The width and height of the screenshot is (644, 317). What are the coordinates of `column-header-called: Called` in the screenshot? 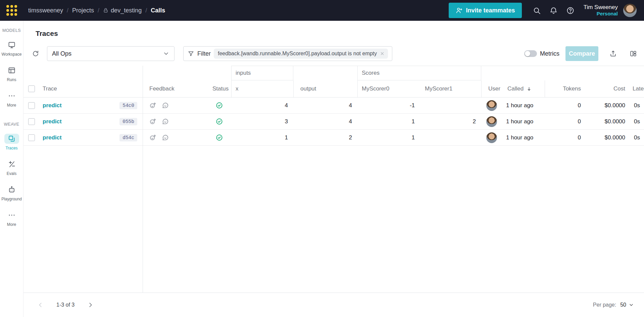 It's located at (524, 89).